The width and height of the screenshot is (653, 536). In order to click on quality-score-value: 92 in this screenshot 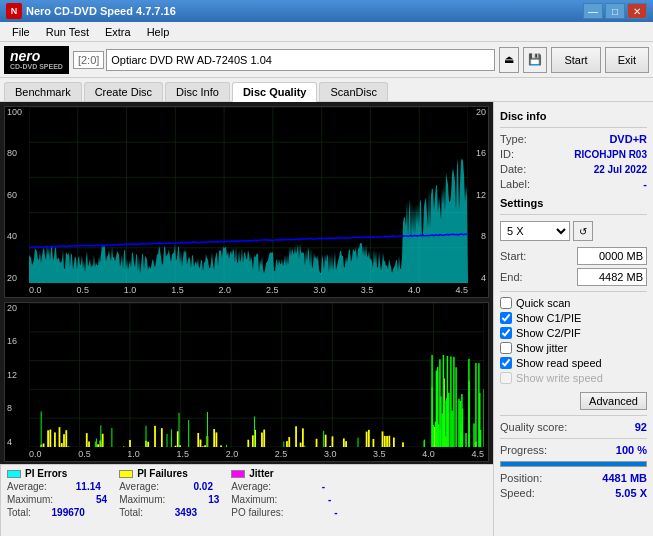, I will do `click(641, 427)`.